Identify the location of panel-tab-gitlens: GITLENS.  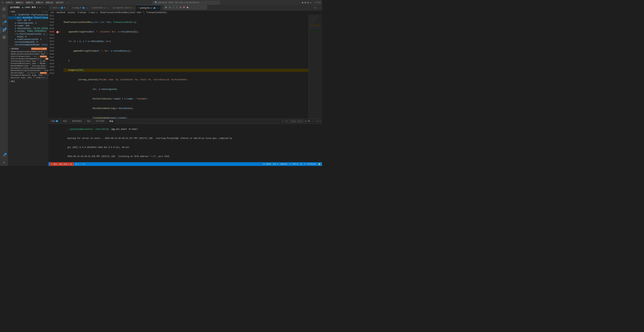
(100, 121).